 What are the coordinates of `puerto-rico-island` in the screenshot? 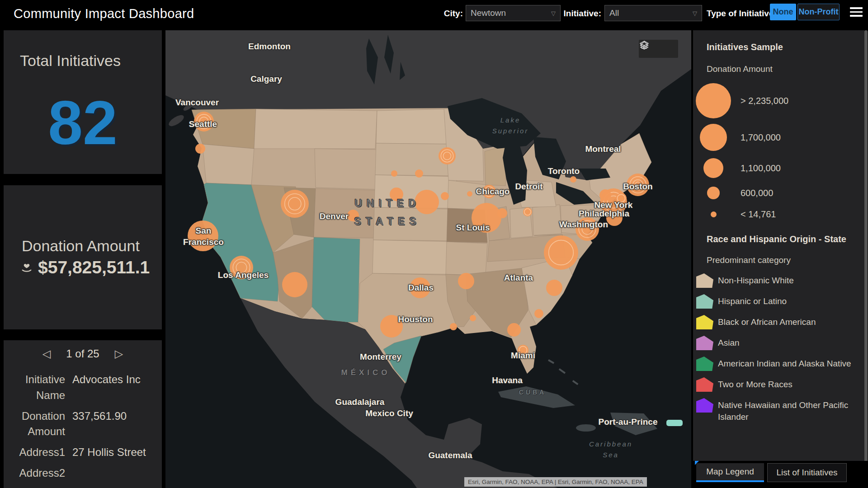 It's located at (675, 423).